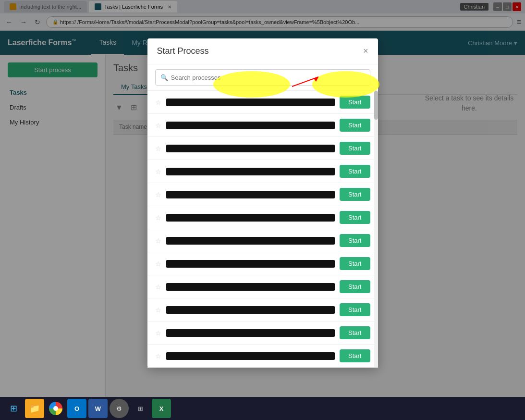 The height and width of the screenshot is (420, 525). I want to click on modal-close-button: ×, so click(366, 51).